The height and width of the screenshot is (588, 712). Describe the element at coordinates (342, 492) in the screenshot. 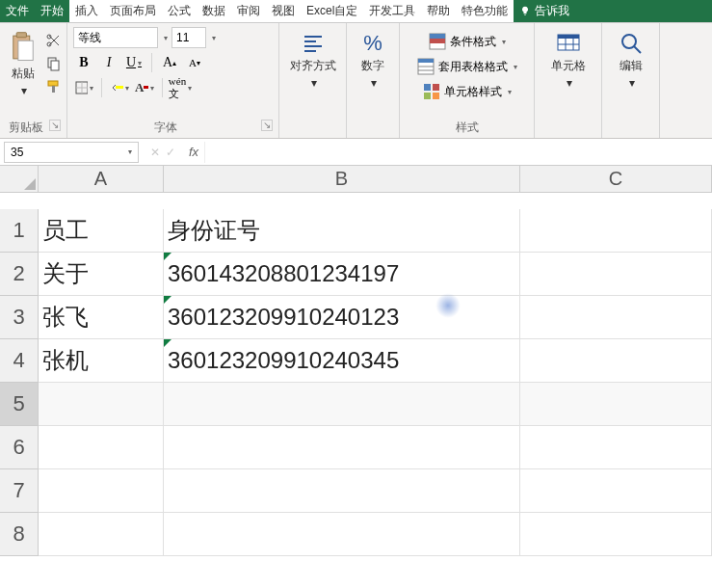

I see `cell-B7` at that location.